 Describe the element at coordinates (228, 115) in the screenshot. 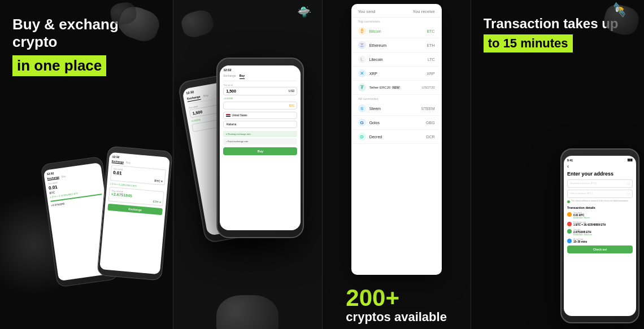

I see `us-flag-icon` at that location.